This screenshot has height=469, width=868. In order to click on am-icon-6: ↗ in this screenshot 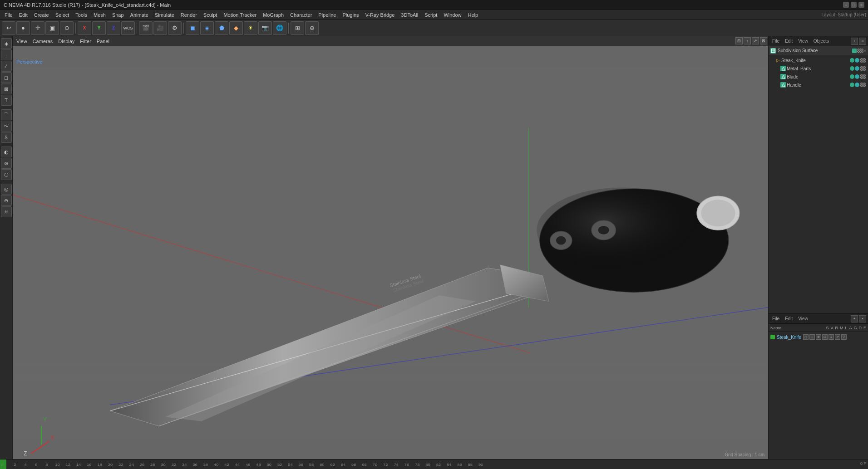, I will do `click(838, 337)`.